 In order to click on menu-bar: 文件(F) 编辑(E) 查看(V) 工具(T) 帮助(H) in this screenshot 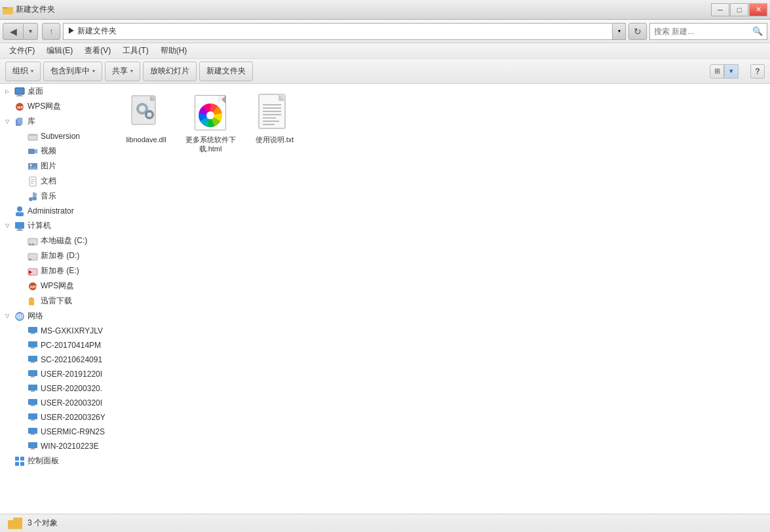, I will do `click(385, 51)`.